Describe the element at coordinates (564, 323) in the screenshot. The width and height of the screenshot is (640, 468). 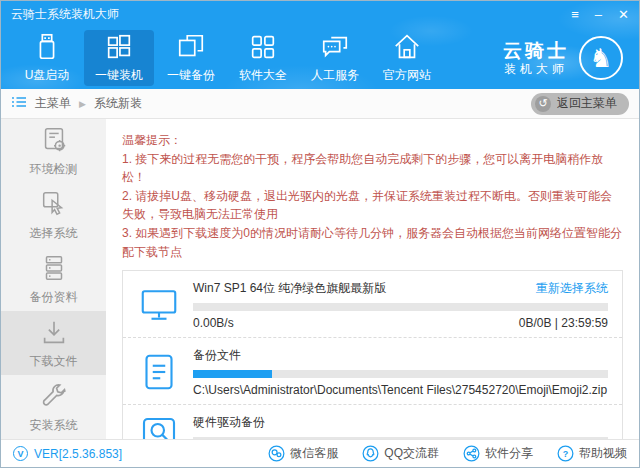
I see `download-size-time: 0B/0B | 23:59:59` at that location.